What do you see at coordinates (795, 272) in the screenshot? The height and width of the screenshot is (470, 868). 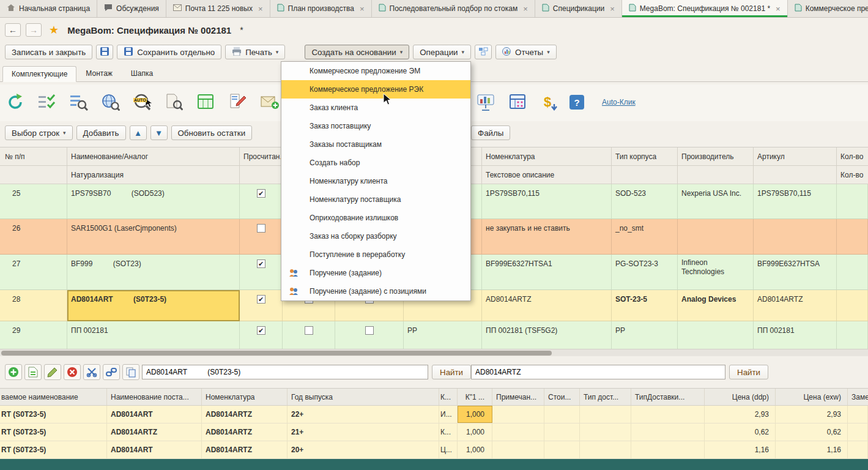 I see `cell-article: BF999E6327HTSA` at bounding box center [795, 272].